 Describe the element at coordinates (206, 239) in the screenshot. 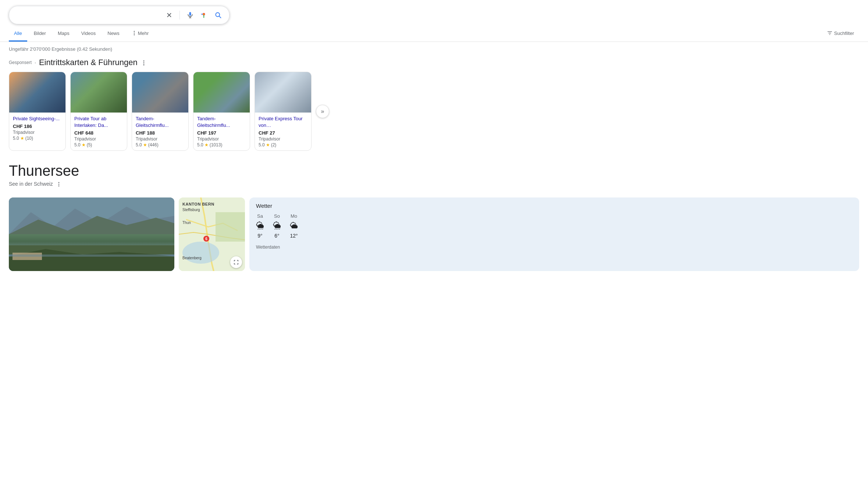

I see `svg-text: 6` at that location.